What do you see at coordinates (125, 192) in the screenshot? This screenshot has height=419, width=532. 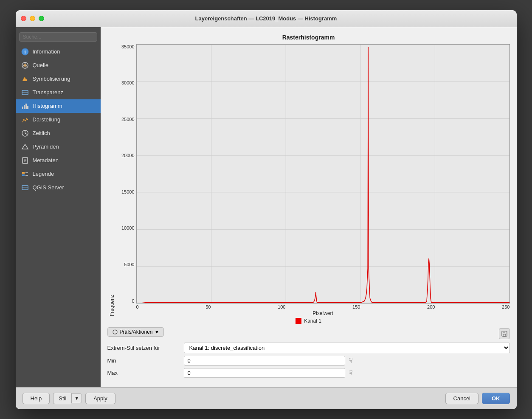 I see `y-tick-15000: 15000` at bounding box center [125, 192].